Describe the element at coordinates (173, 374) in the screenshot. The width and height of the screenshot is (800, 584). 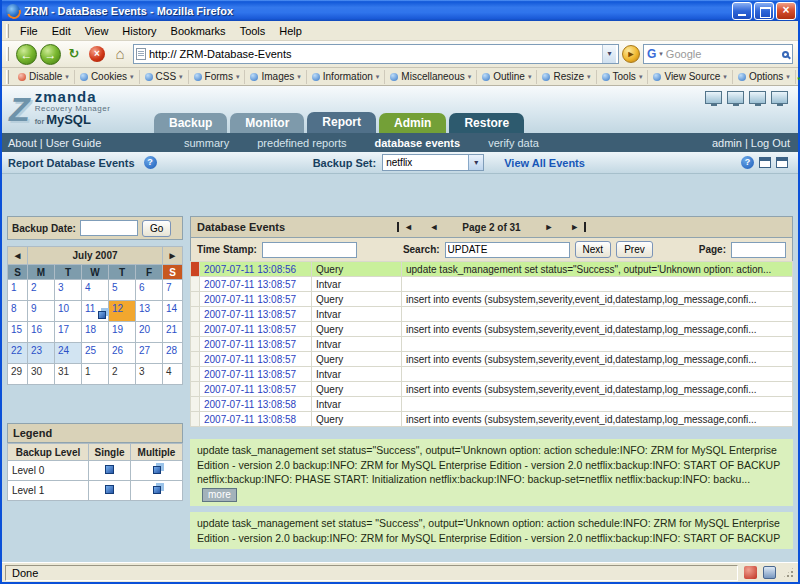
I see `calendar-day: 4` at that location.